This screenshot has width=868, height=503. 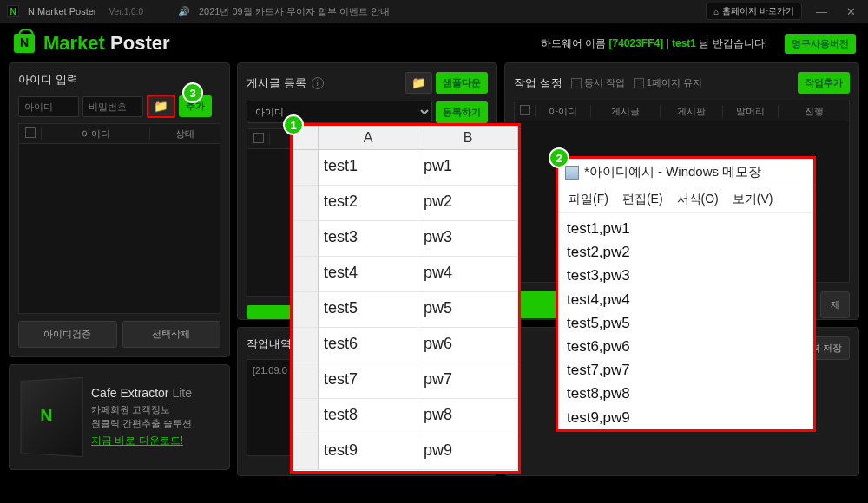 I want to click on menu-file: 파일(F), so click(x=589, y=199).